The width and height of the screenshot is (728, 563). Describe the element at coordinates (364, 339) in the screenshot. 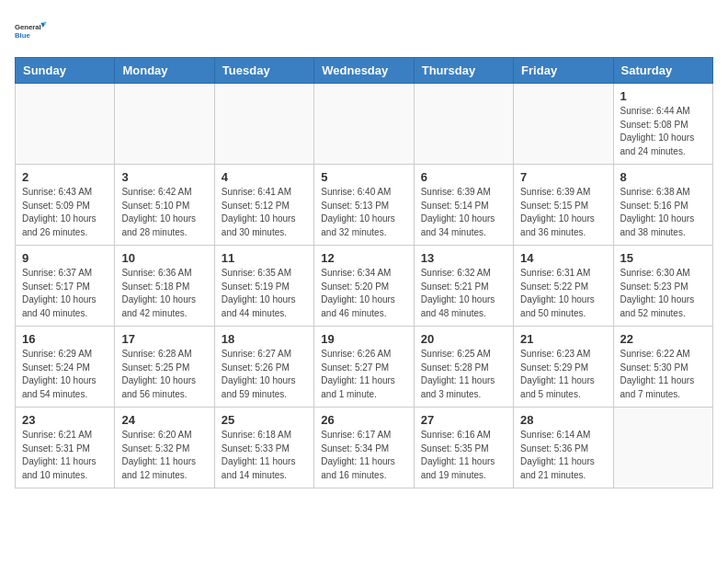

I see `day-number: 19` at that location.